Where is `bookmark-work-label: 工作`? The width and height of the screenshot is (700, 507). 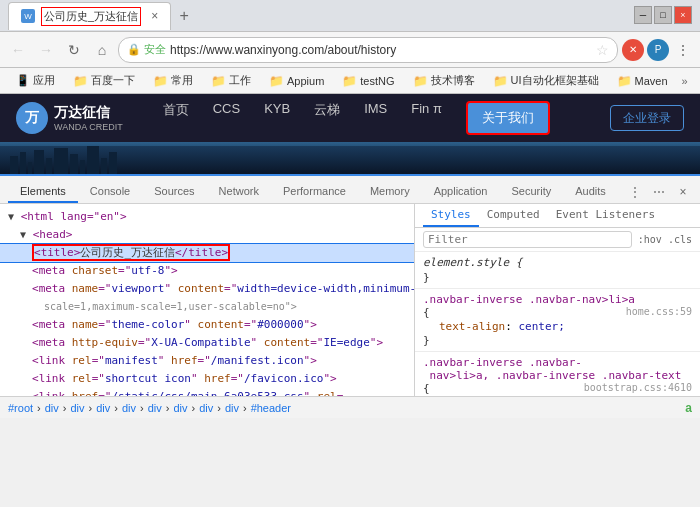
bookmark-work-label: 工作 is located at coordinates (240, 80).